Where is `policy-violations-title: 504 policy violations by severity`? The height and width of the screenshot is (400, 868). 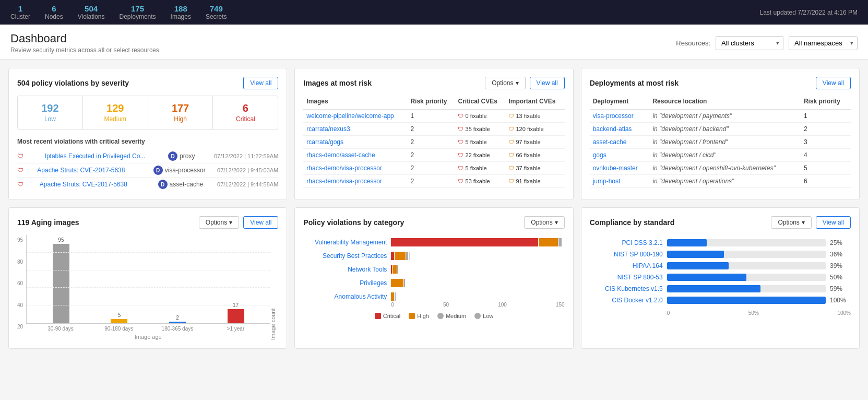 policy-violations-title: 504 policy violations by severity is located at coordinates (73, 83).